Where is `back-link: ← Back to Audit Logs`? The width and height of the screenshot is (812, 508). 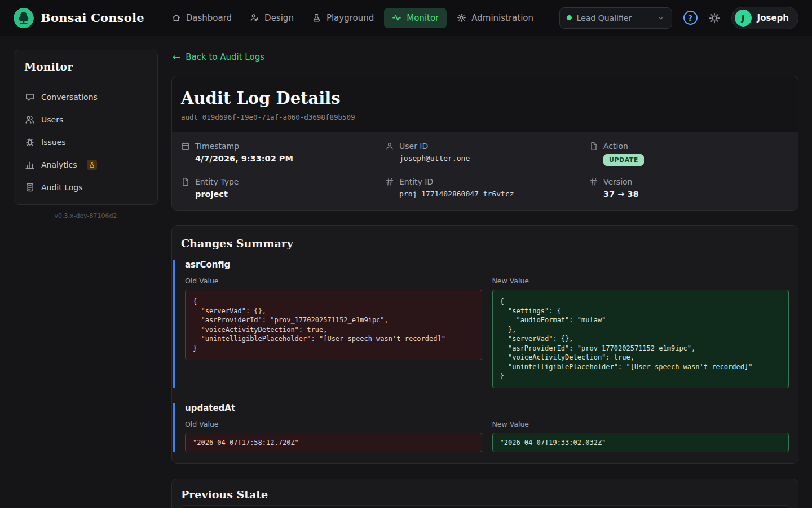
back-link: ← Back to Audit Logs is located at coordinates (219, 57).